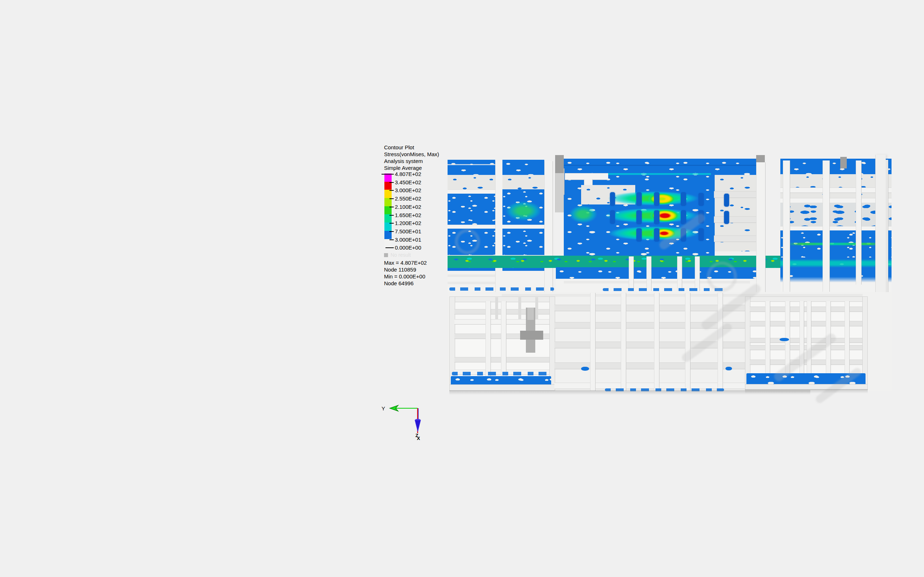 The height and width of the screenshot is (577, 924). I want to click on colorbar-segments, so click(388, 210).